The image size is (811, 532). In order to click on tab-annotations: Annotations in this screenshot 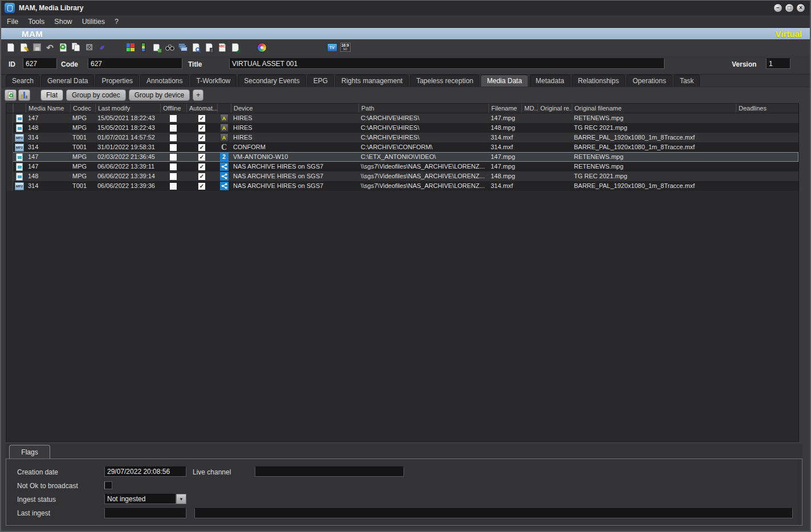, I will do `click(164, 81)`.